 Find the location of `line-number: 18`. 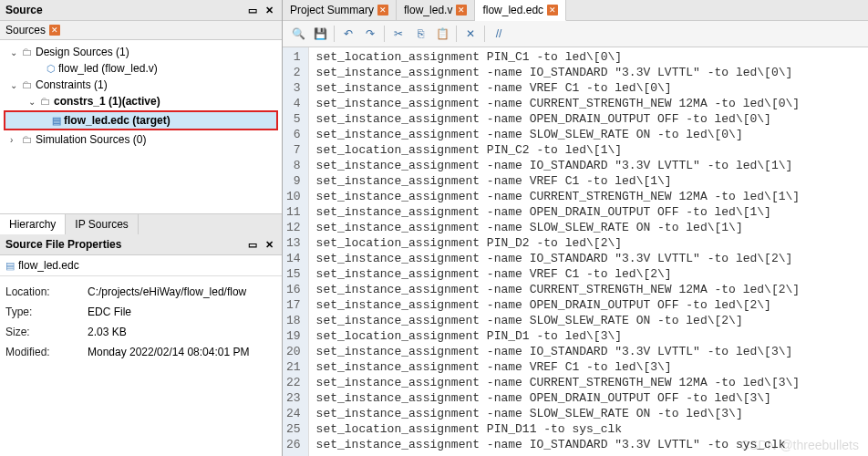

line-number: 18 is located at coordinates (294, 321).